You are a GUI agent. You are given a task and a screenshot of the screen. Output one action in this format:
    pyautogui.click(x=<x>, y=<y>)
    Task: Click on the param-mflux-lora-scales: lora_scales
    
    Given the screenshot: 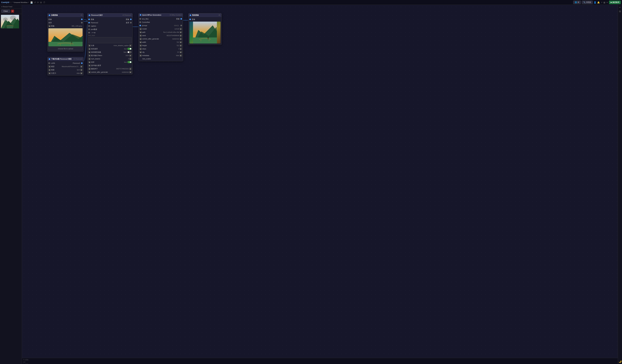 What is the action you would take?
    pyautogui.click(x=161, y=59)
    